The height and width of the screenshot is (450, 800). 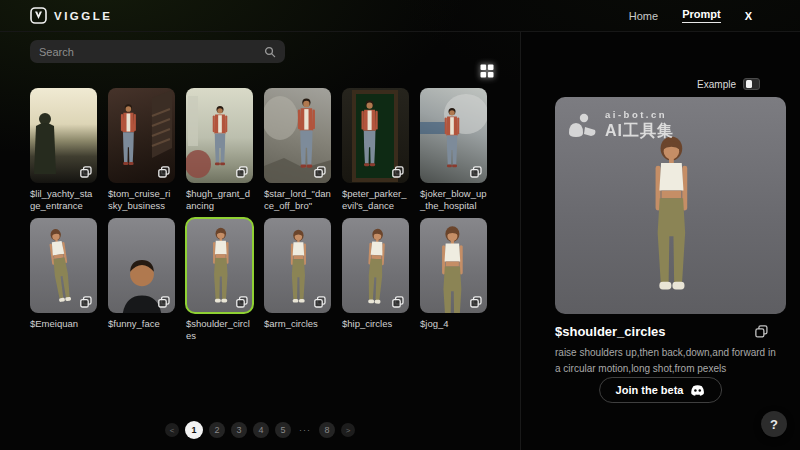 What do you see at coordinates (148, 52) in the screenshot?
I see `search-input` at bounding box center [148, 52].